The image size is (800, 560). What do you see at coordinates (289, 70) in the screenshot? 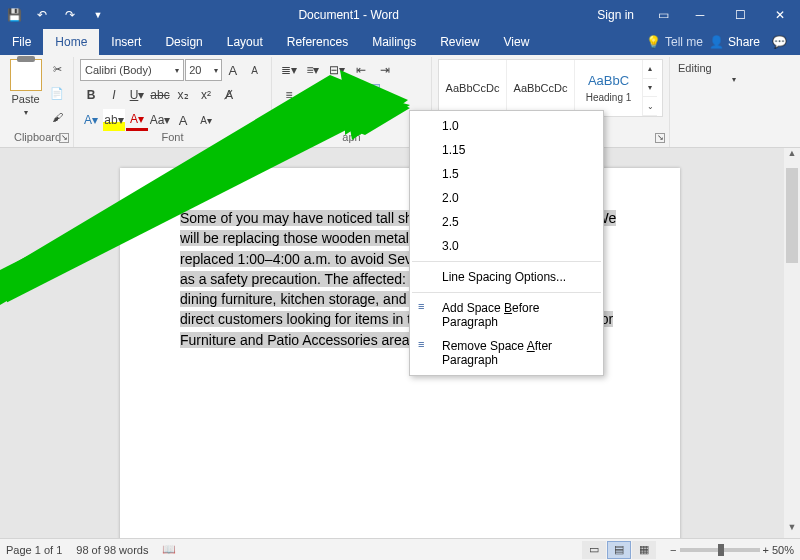
I see `bullets-button: ≣▾` at bounding box center [289, 70].